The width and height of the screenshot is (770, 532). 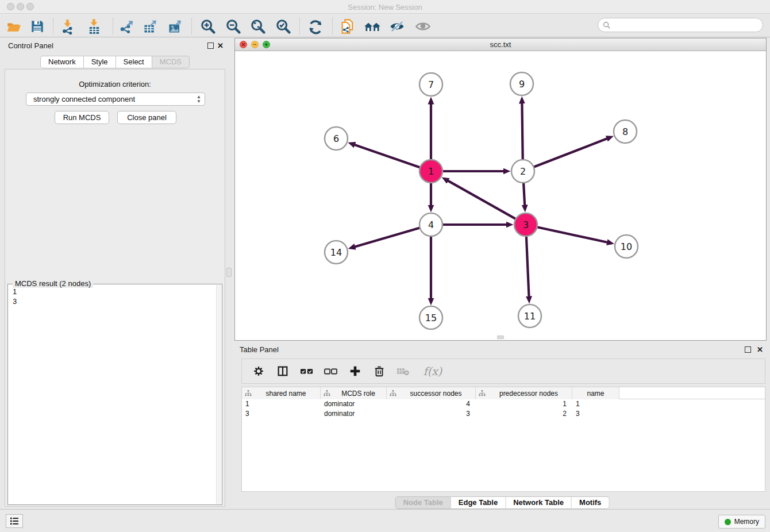 I want to click on table-row: 1dominator411, so click(x=503, y=404).